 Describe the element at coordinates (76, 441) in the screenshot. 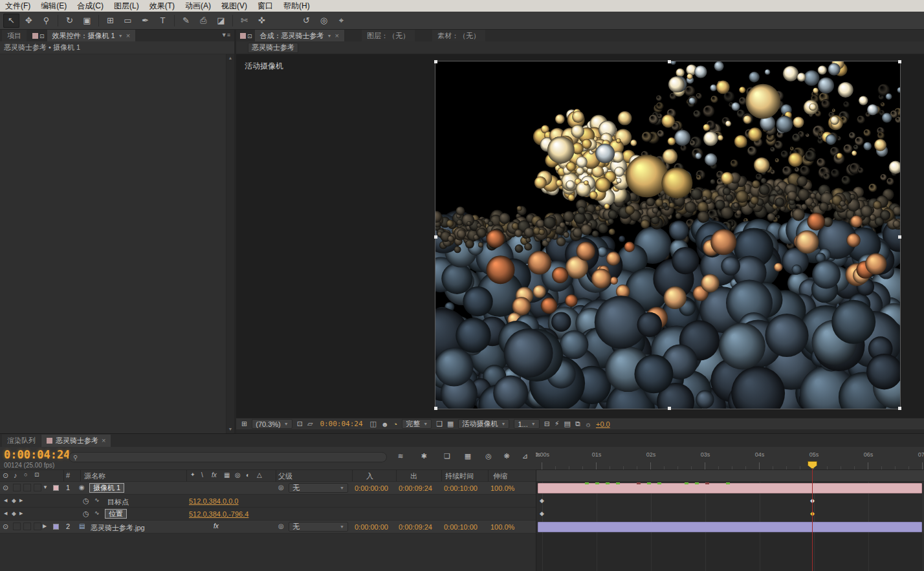

I see `tab-timeline-comp: 恶灵骑士参考 ×` at that location.